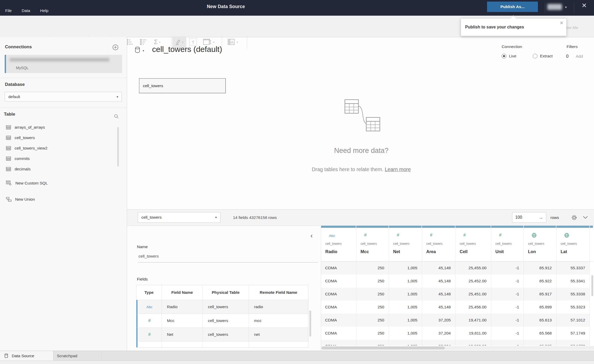 The width and height of the screenshot is (594, 364). I want to click on database-select: default ▾, so click(63, 97).